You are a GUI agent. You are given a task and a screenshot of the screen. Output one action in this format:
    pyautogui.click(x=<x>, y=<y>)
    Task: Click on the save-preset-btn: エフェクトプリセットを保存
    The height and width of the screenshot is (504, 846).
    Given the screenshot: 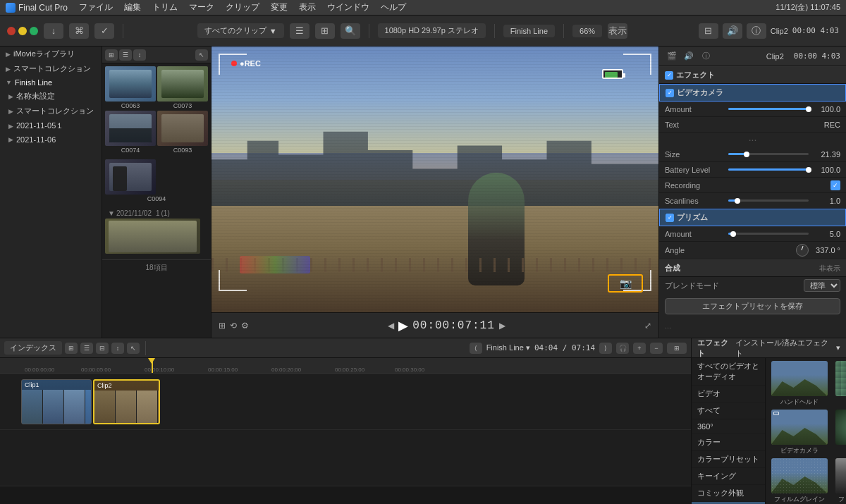 What is the action you would take?
    pyautogui.click(x=753, y=306)
    